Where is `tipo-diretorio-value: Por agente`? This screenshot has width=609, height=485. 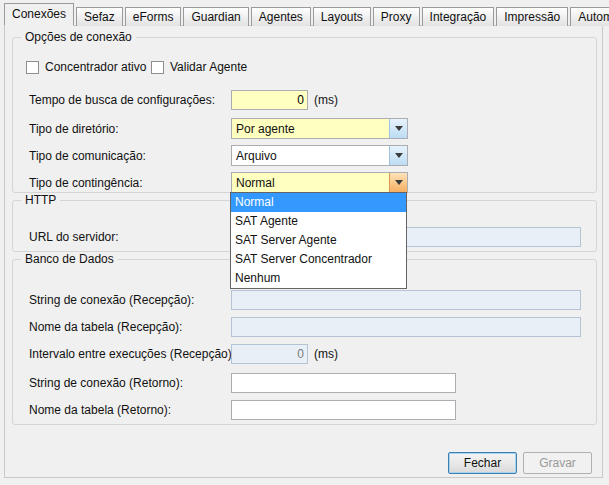 tipo-diretorio-value: Por agente is located at coordinates (310, 129).